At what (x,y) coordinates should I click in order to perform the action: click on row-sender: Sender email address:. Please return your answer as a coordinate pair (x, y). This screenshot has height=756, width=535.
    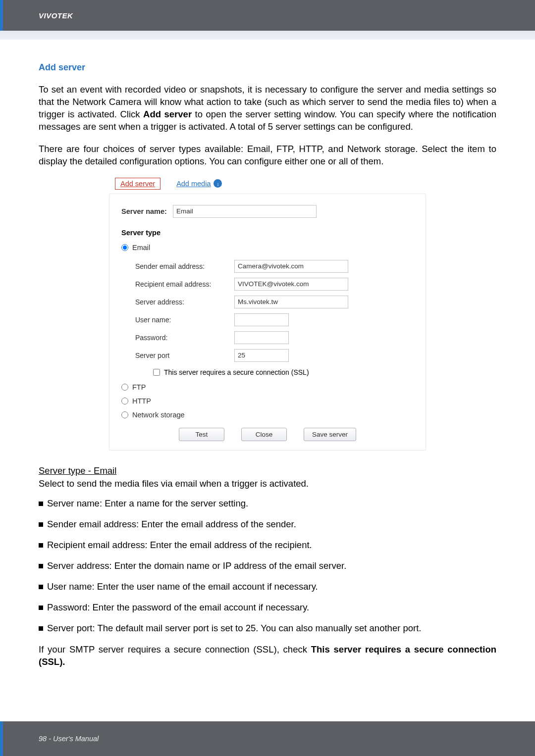
    Looking at the image, I should click on (274, 266).